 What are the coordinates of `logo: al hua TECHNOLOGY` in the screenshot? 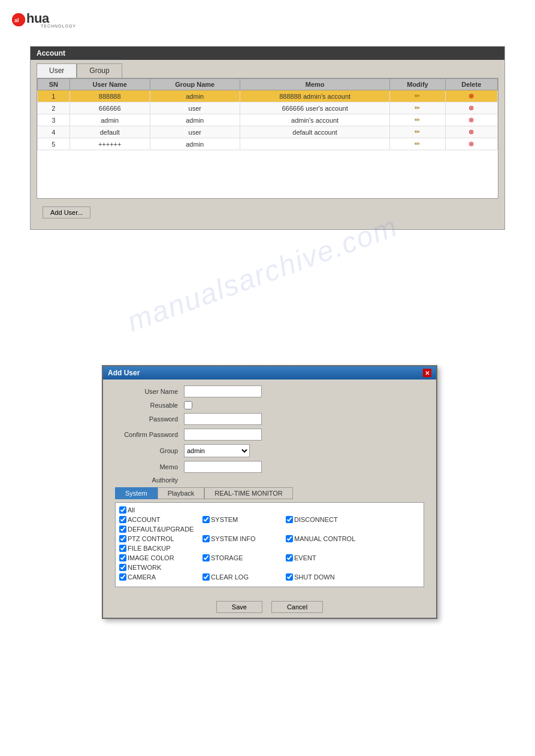 It's located at (267, 19).